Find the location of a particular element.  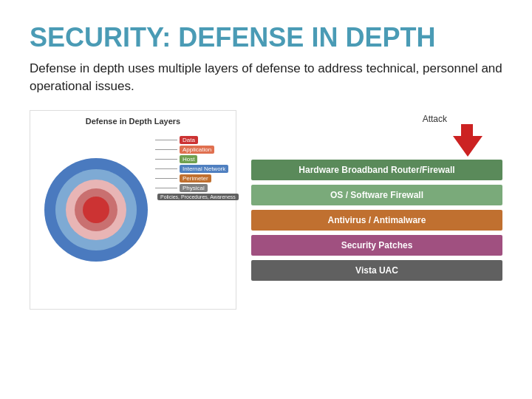

layer-box-2: Antivirus / Antimalware is located at coordinates (377, 220).